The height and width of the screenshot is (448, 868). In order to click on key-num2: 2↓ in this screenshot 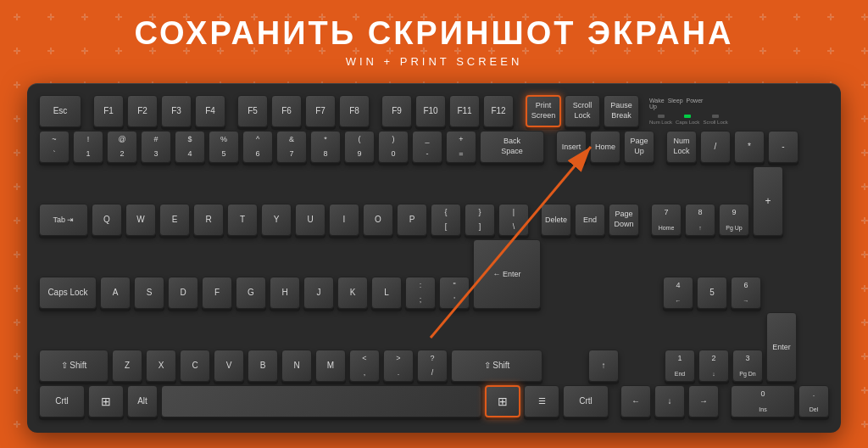, I will do `click(714, 366)`.